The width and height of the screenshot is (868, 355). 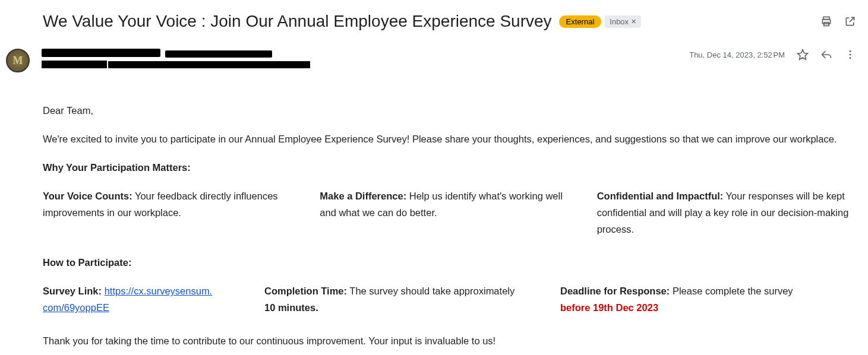 What do you see at coordinates (74, 64) in the screenshot?
I see `redacted-recipients-a` at bounding box center [74, 64].